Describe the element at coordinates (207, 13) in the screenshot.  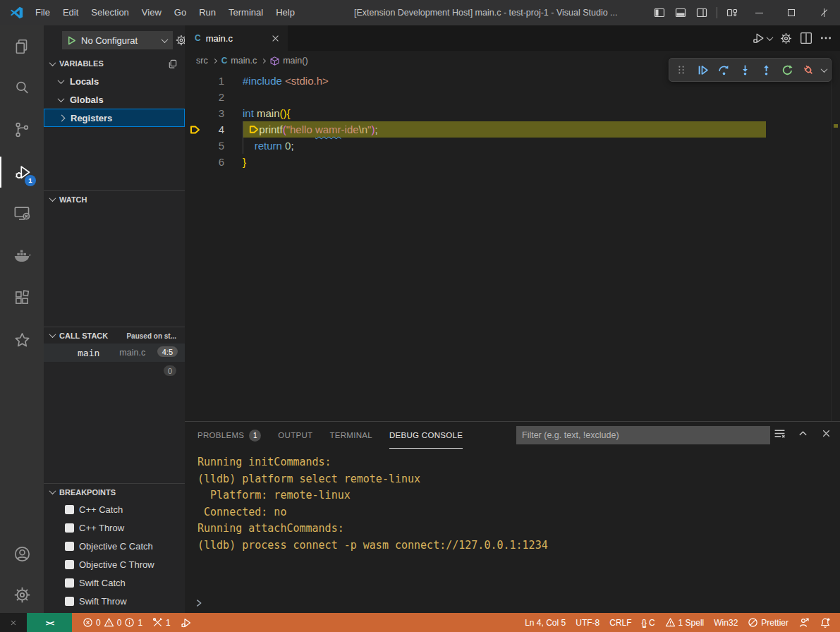
I see `menu-run: Run` at that location.